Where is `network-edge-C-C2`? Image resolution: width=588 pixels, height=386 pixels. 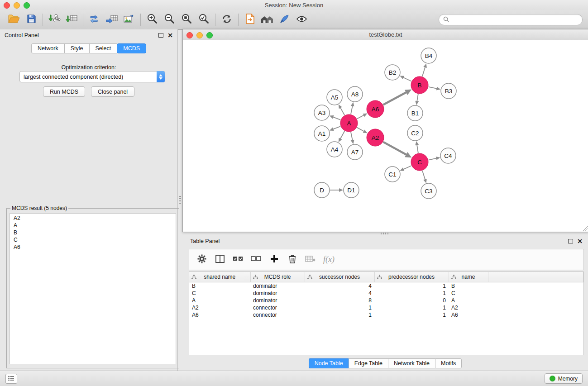 network-edge-C-C2 is located at coordinates (417, 147).